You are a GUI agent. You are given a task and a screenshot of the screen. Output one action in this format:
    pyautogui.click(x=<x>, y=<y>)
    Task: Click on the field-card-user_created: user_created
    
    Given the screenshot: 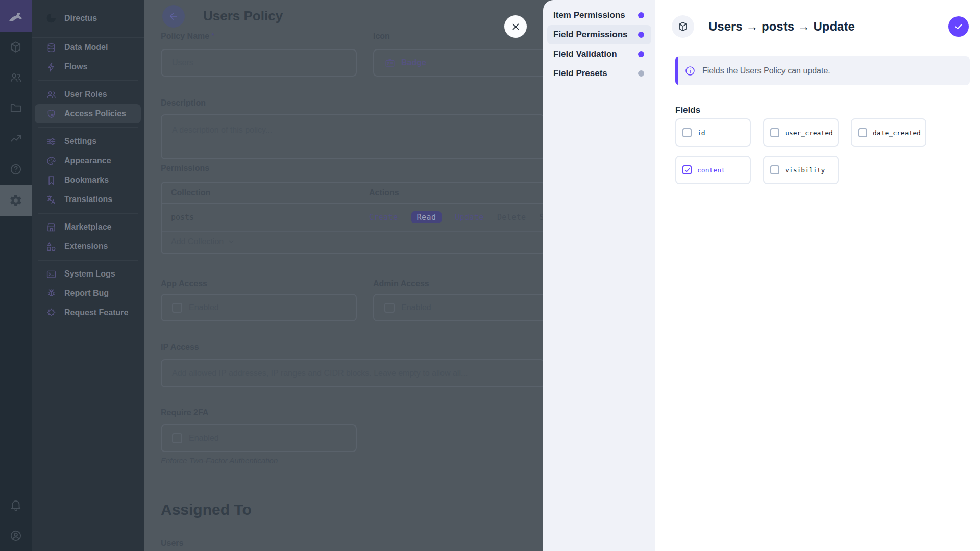 What is the action you would take?
    pyautogui.click(x=801, y=133)
    